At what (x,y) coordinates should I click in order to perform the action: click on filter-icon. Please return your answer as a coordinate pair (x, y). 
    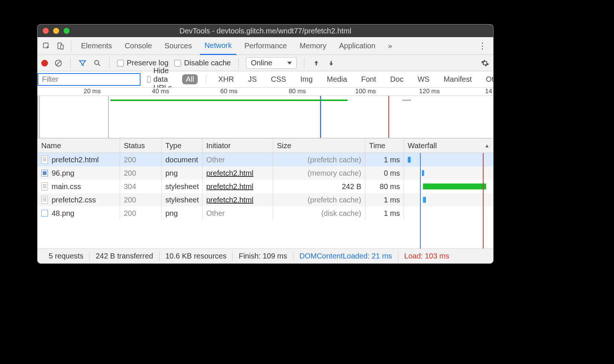
    Looking at the image, I should click on (83, 63).